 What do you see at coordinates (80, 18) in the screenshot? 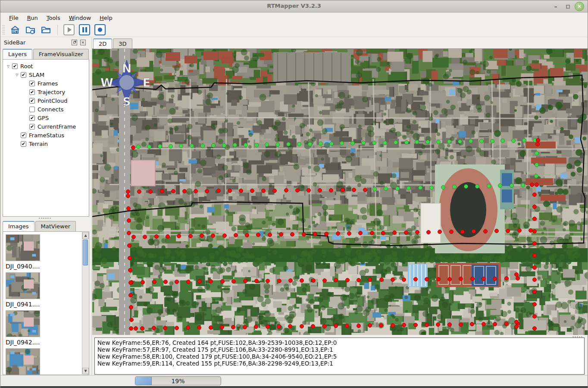
I see `menu-item-window: Window` at bounding box center [80, 18].